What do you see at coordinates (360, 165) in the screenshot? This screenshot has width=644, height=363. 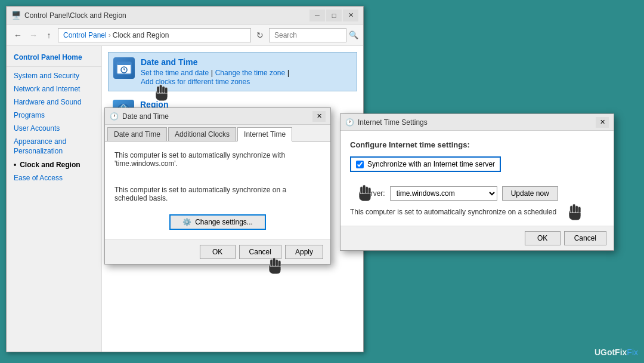 I see `its-sync-checkbox` at bounding box center [360, 165].